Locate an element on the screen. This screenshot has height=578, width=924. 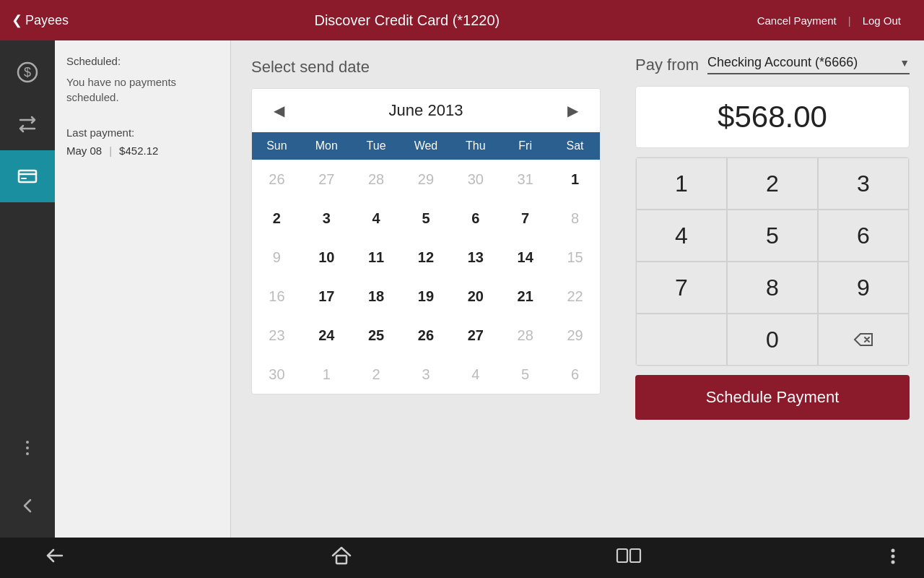
calendar-cell-2-3: 12 is located at coordinates (426, 257).